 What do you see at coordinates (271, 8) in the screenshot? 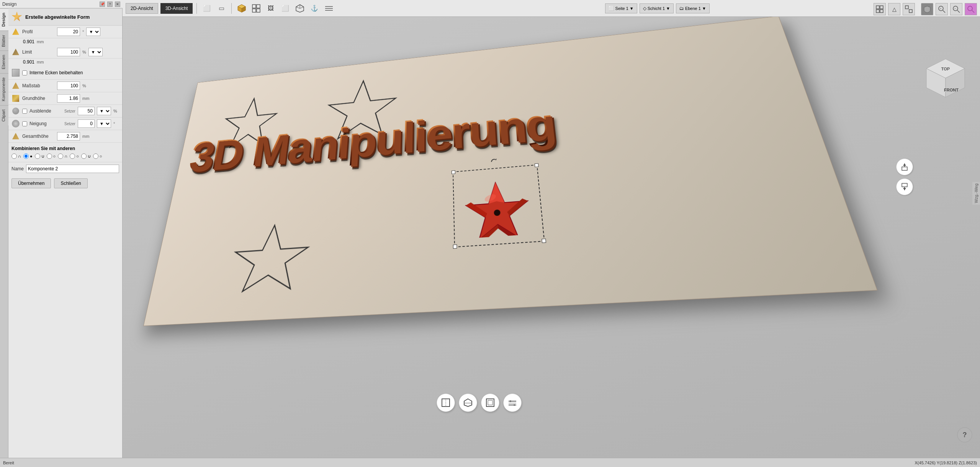
I see `image-icon: 🖼` at bounding box center [271, 8].